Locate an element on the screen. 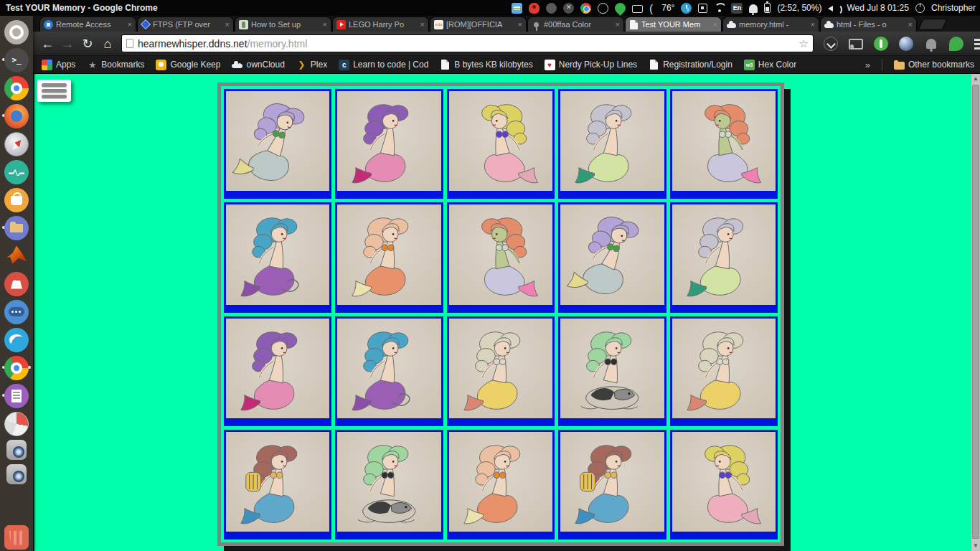  page-menu-button is located at coordinates (55, 90).